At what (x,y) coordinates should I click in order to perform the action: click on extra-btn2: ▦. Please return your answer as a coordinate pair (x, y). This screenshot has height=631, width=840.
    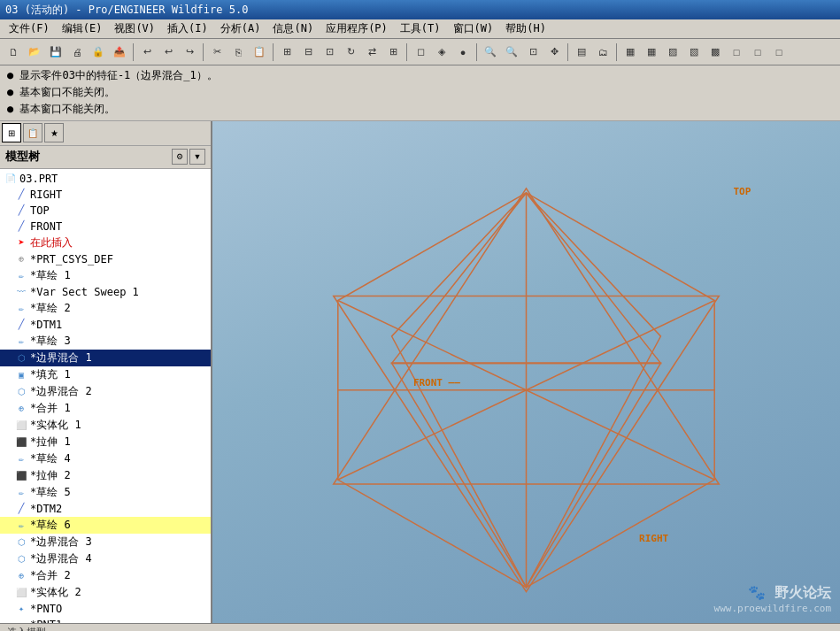
    Looking at the image, I should click on (651, 52).